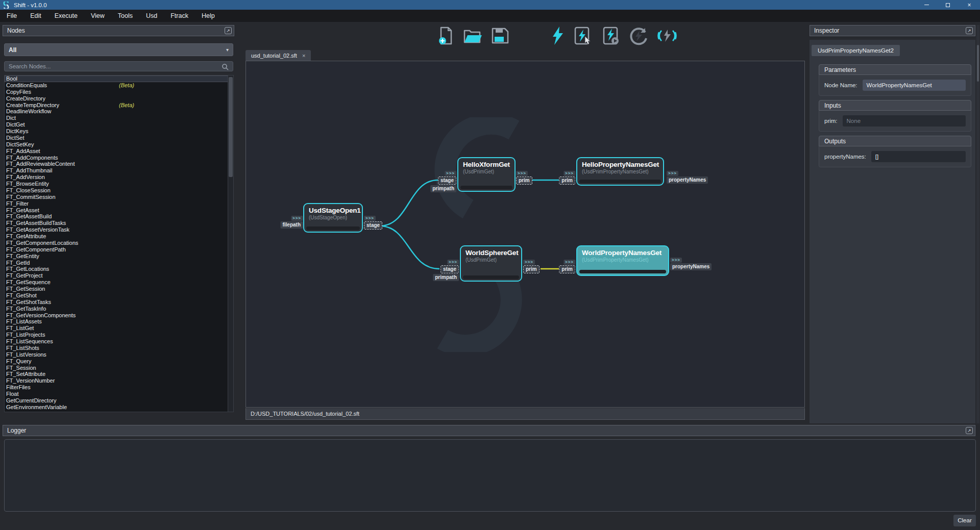 The width and height of the screenshot is (980, 530). What do you see at coordinates (119, 256) in the screenshot?
I see `node-type-item: FT_GetEntity` at bounding box center [119, 256].